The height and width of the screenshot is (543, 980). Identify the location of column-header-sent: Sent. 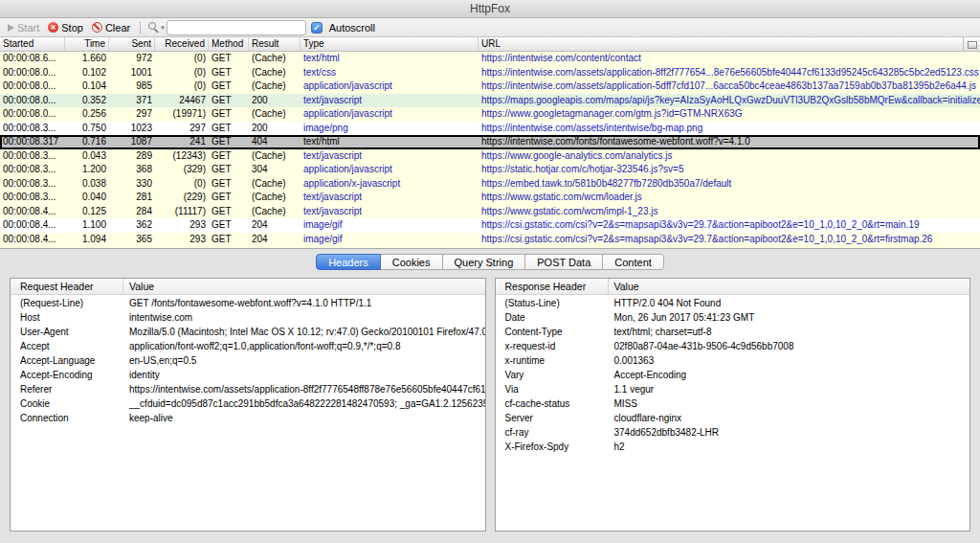
(132, 44).